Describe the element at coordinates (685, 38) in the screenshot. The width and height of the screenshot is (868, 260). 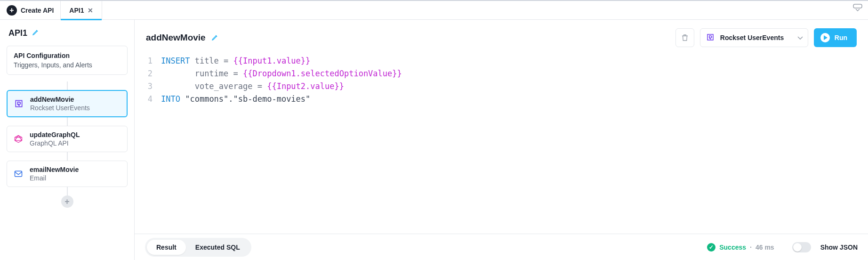
I see `delete-button` at that location.